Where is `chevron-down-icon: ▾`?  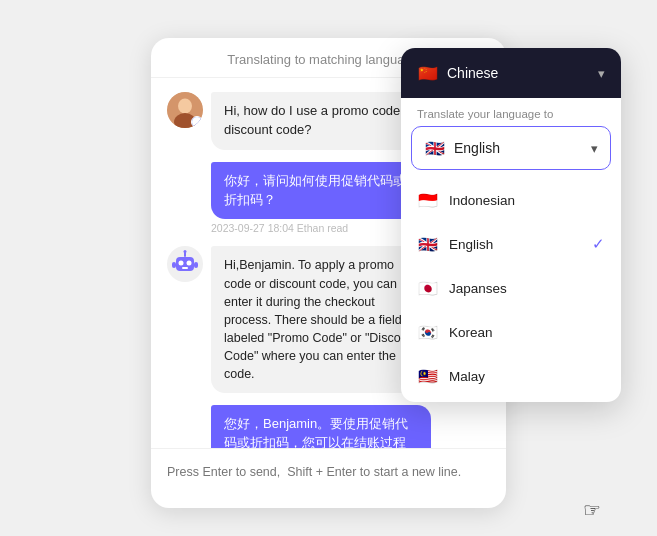
chevron-down-icon: ▾ is located at coordinates (602, 74).